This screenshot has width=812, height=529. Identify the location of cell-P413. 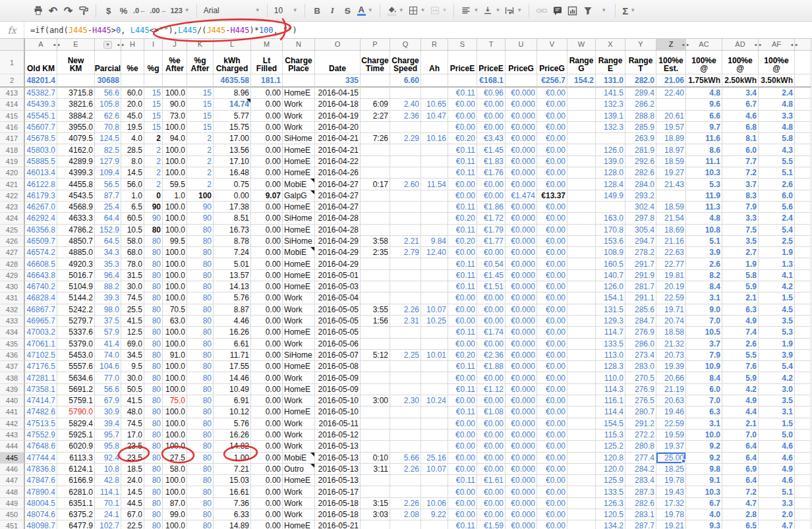
(376, 94).